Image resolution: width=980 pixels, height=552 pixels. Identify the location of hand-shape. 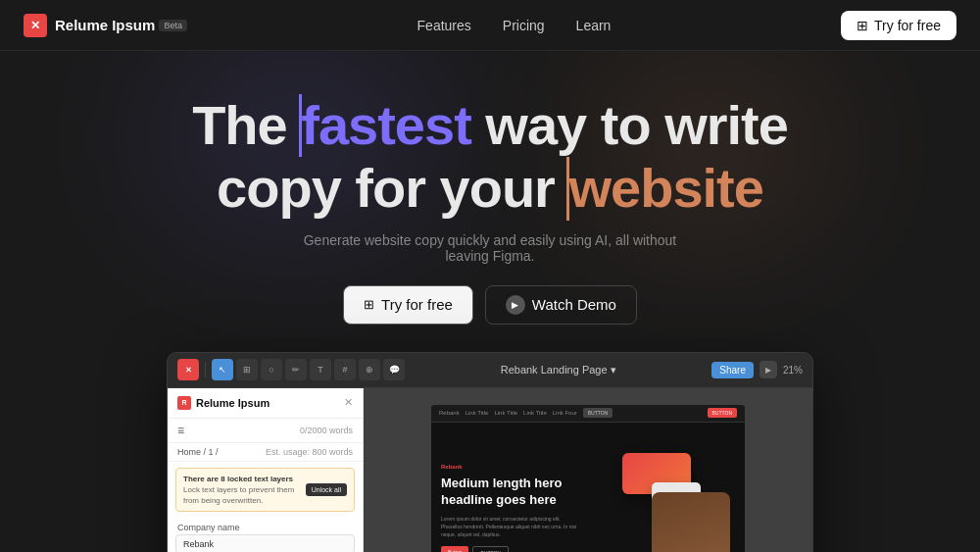
(691, 522).